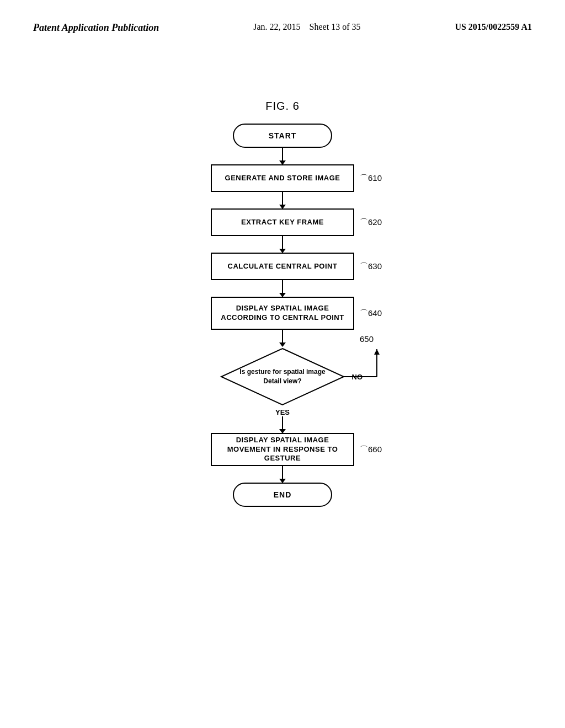 The height and width of the screenshot is (728, 565). What do you see at coordinates (371, 223) in the screenshot?
I see `label-620: ⌒620` at bounding box center [371, 223].